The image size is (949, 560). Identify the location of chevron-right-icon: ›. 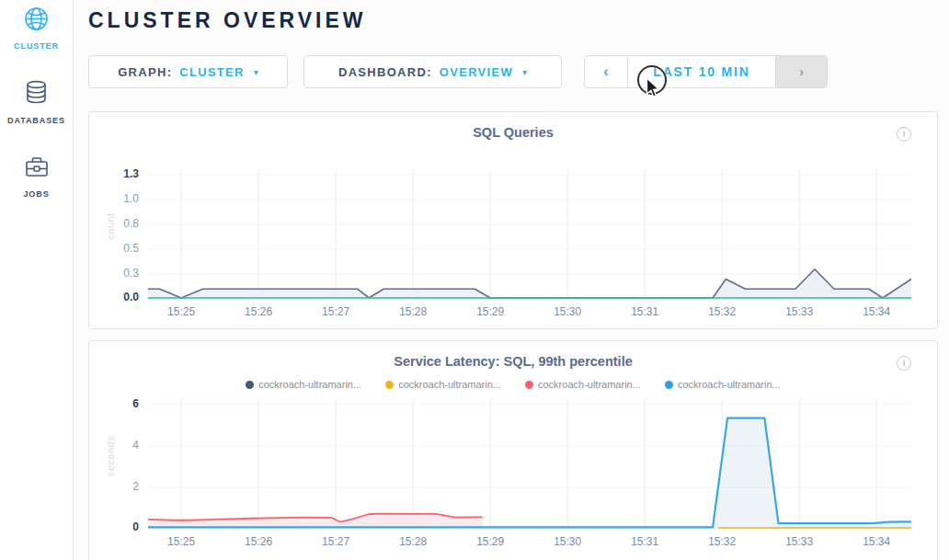
(802, 72).